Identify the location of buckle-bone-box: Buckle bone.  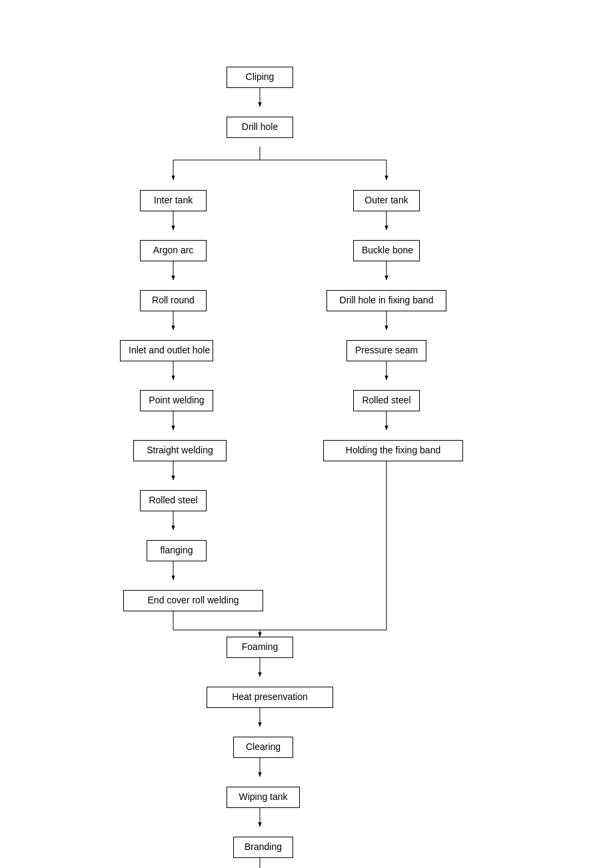
(386, 251).